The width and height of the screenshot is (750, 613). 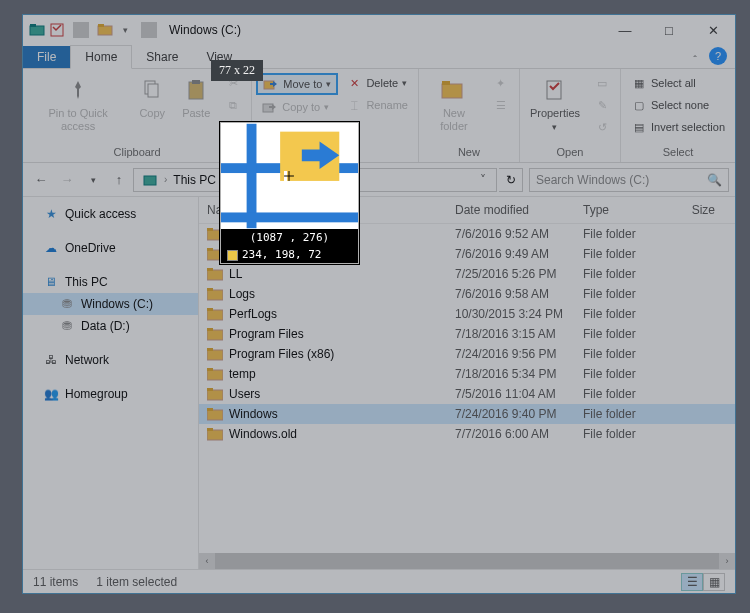 What do you see at coordinates (678, 105) in the screenshot?
I see `select-none-button: ▢Select none` at bounding box center [678, 105].